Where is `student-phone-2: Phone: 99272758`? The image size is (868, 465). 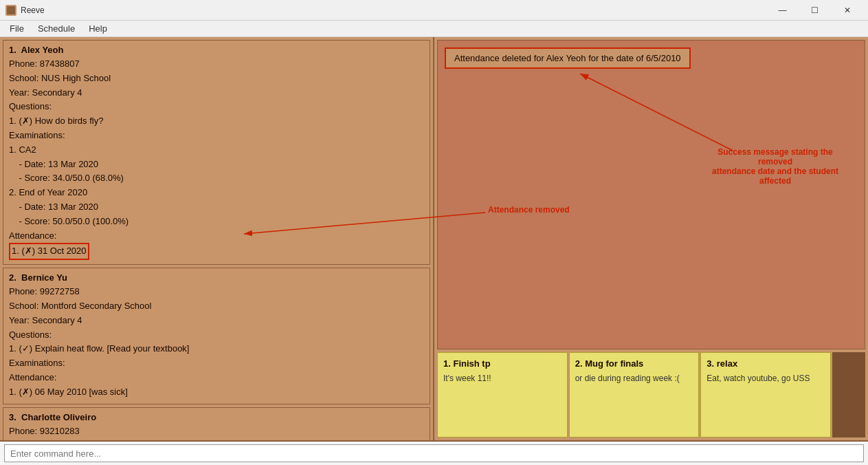
student-phone-2: Phone: 99272758 is located at coordinates (216, 292).